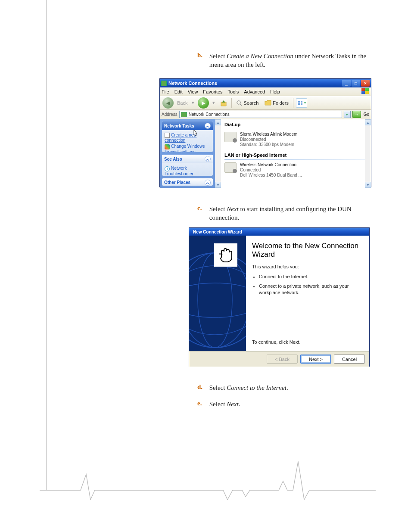  Describe the element at coordinates (187, 182) in the screenshot. I see `other-panel-header: Other Places ︽` at that location.